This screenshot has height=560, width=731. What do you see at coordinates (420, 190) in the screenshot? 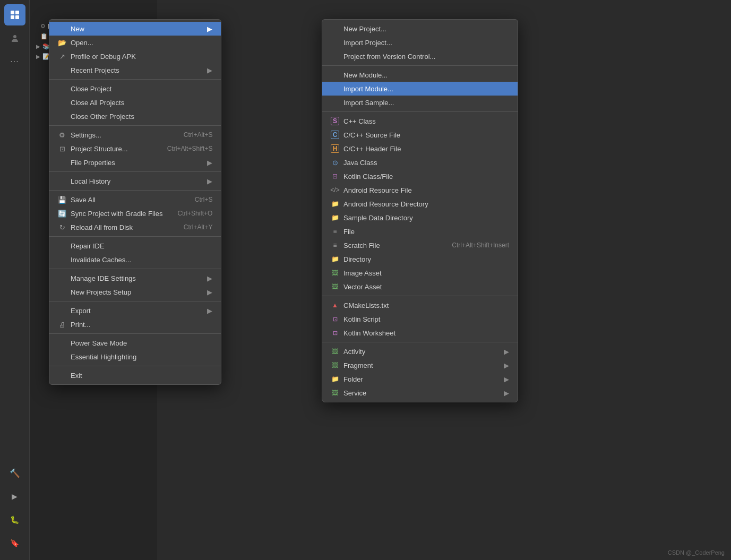
I see `menu-item-android-res-file: </> Android Resource File` at bounding box center [420, 190].